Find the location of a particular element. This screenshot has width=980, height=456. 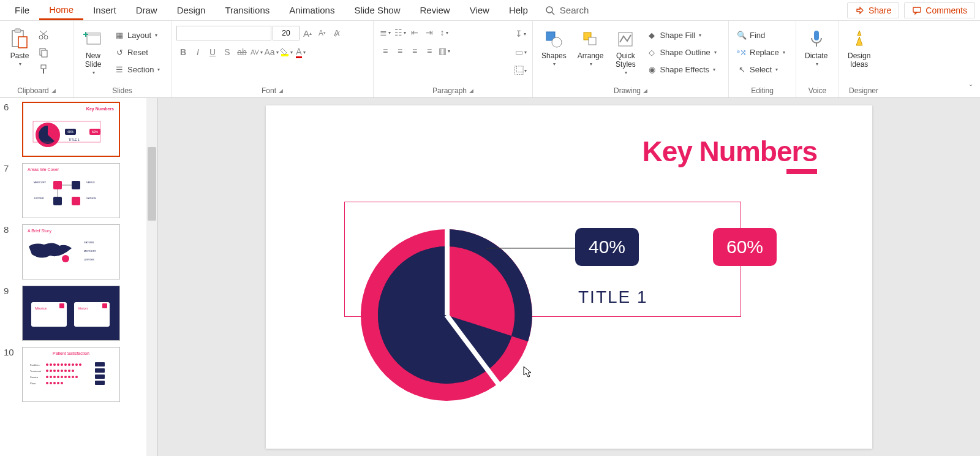

menu-view: View is located at coordinates (480, 10).